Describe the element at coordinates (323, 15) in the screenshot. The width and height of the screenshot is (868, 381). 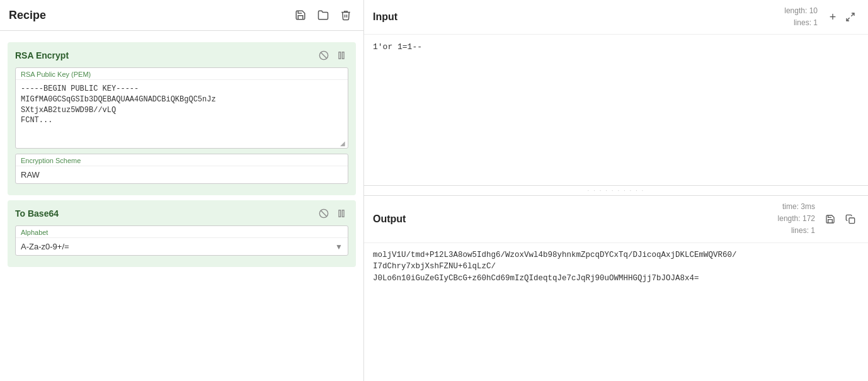
I see `open-button` at that location.